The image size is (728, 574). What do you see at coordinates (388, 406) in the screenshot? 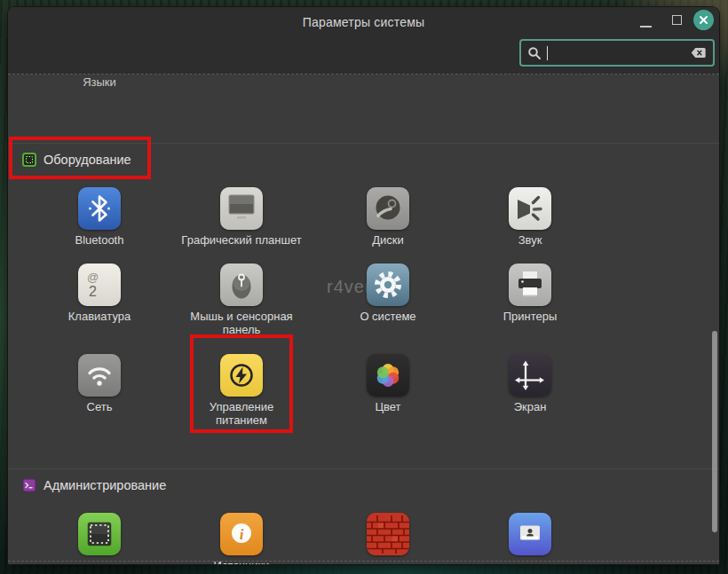
I see `item-label: Цвет` at bounding box center [388, 406].